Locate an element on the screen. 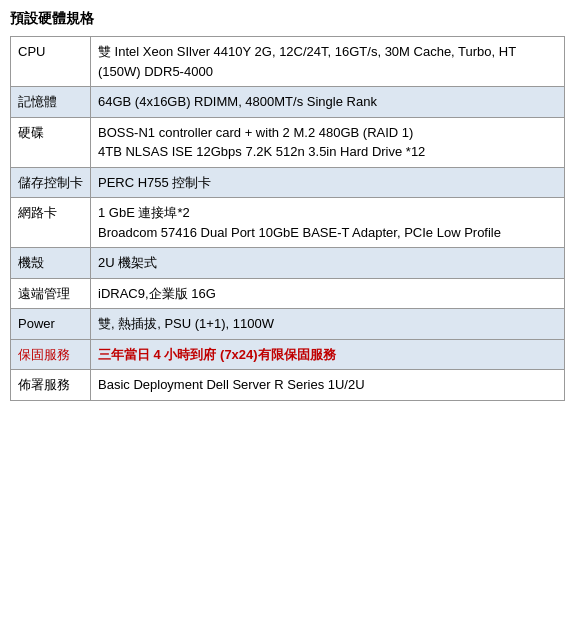  row-label: 佈署服務 is located at coordinates (51, 386).